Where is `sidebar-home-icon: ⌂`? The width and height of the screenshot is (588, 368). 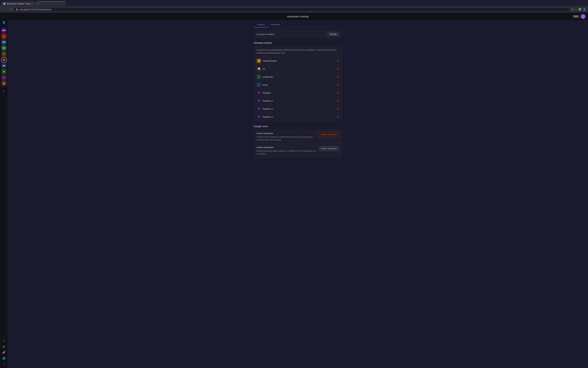 sidebar-home-icon: ⌂ is located at coordinates (4, 17).